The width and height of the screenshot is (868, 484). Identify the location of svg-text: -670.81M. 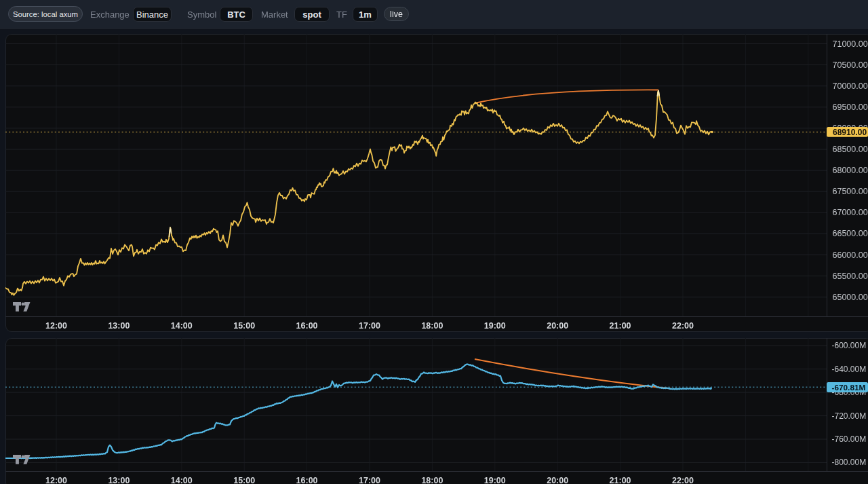
(849, 388).